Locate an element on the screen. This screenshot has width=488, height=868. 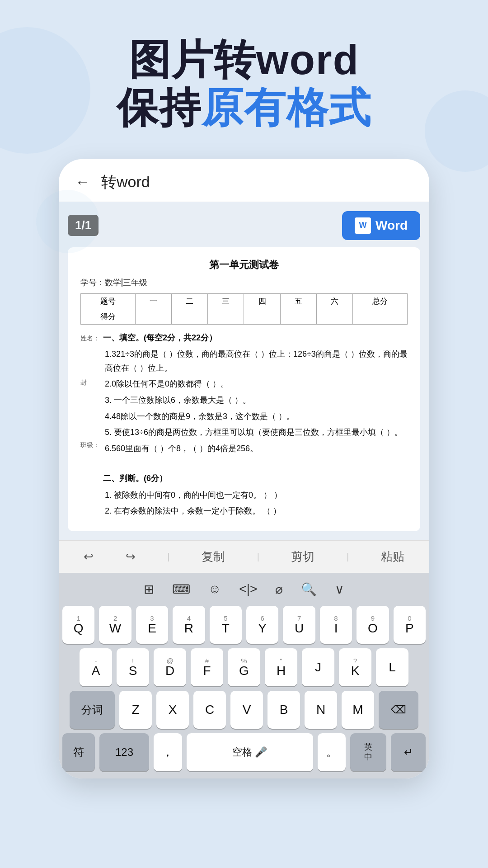
table-header-2: 二 is located at coordinates (189, 301).